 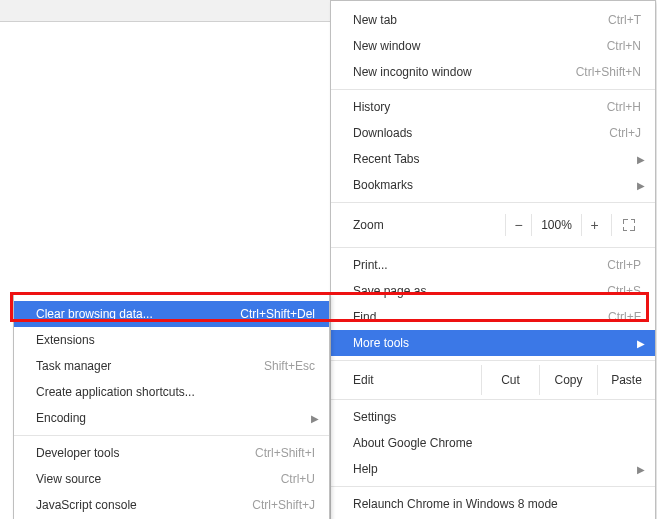 What do you see at coordinates (493, 225) in the screenshot?
I see `zoom-row: Zoom − 100% +` at bounding box center [493, 225].